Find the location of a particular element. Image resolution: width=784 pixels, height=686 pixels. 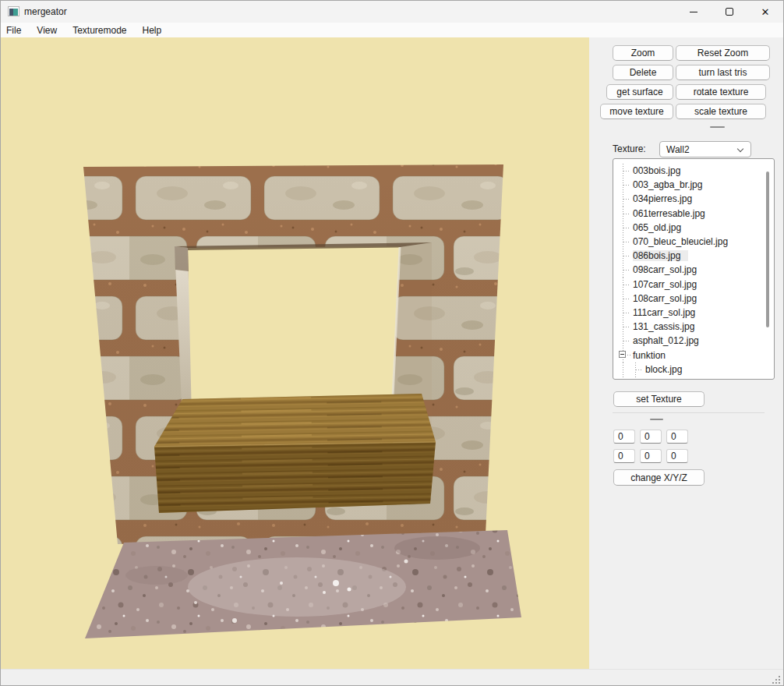

status-bar is located at coordinates (392, 677).